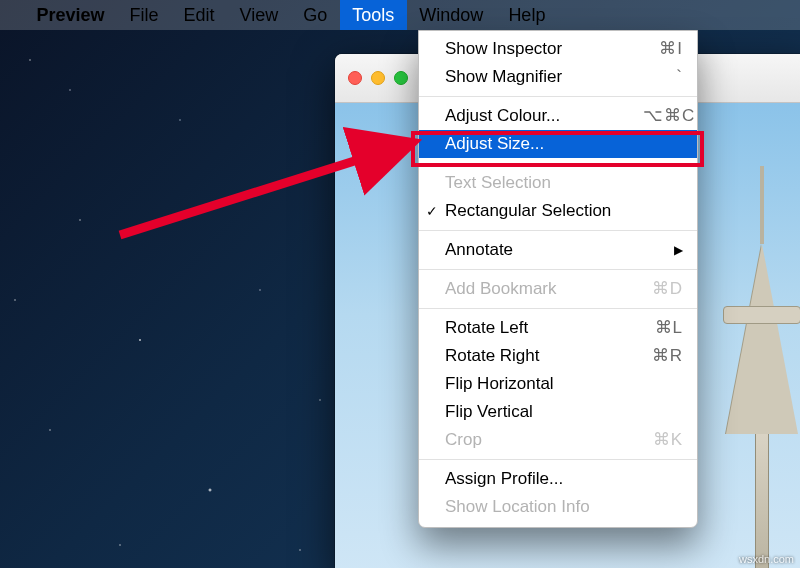 Image resolution: width=800 pixels, height=568 pixels. Describe the element at coordinates (558, 144) in the screenshot. I see `menu-item-adjust-size: Adjust Size...` at that location.